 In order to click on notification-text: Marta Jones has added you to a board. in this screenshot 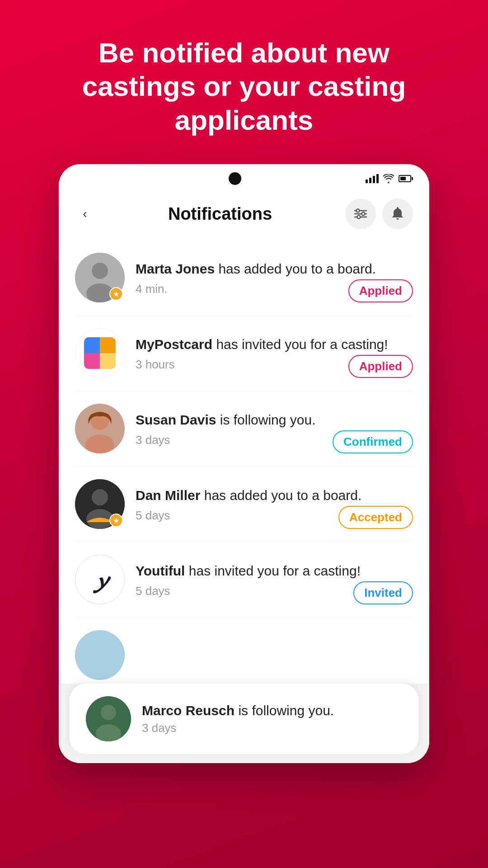, I will do `click(274, 269)`.